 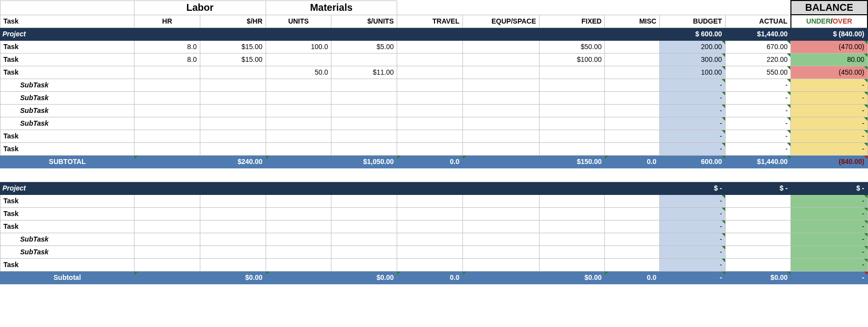 What do you see at coordinates (572, 59) in the screenshot?
I see `cell-fixed: $100.00` at bounding box center [572, 59].